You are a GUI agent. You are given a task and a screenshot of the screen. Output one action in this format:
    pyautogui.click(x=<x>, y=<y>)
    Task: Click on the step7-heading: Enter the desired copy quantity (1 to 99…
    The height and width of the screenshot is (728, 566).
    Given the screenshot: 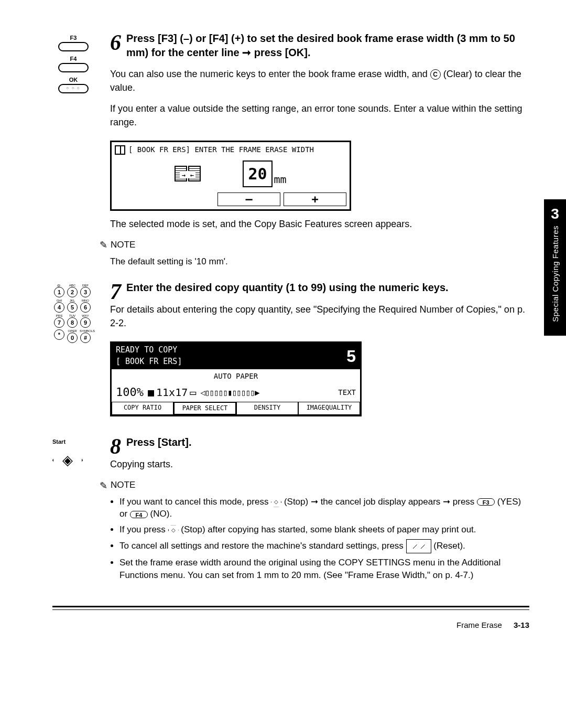 What is the action you would take?
    pyautogui.click(x=320, y=287)
    